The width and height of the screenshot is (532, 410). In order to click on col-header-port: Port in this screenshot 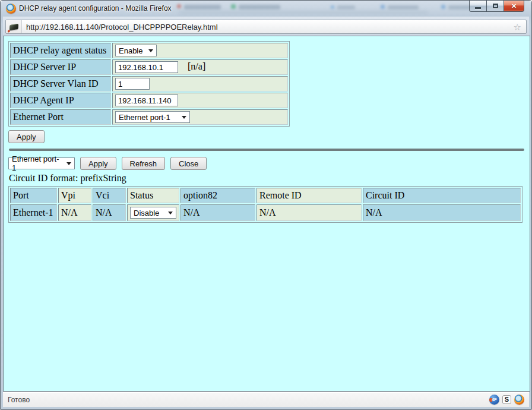, I will do `click(33, 195)`.